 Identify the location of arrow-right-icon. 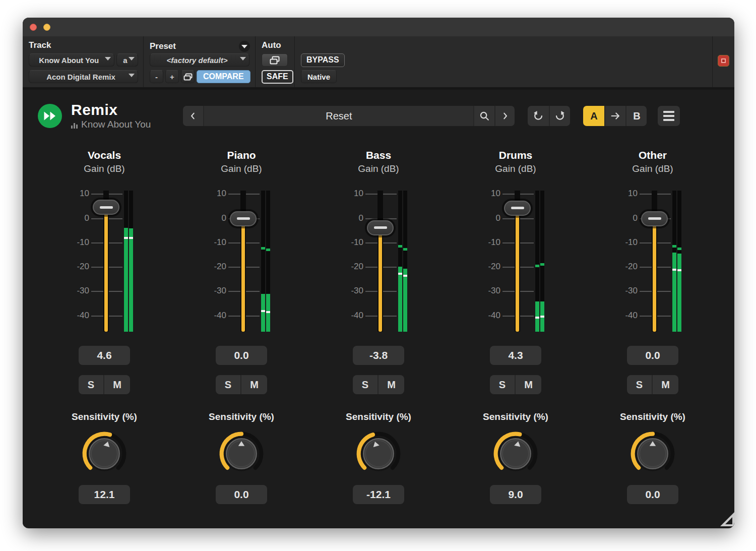
(615, 116).